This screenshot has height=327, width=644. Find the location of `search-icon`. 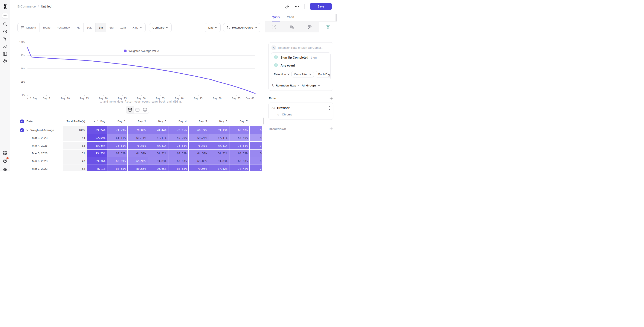

search-icon is located at coordinates (5, 24).